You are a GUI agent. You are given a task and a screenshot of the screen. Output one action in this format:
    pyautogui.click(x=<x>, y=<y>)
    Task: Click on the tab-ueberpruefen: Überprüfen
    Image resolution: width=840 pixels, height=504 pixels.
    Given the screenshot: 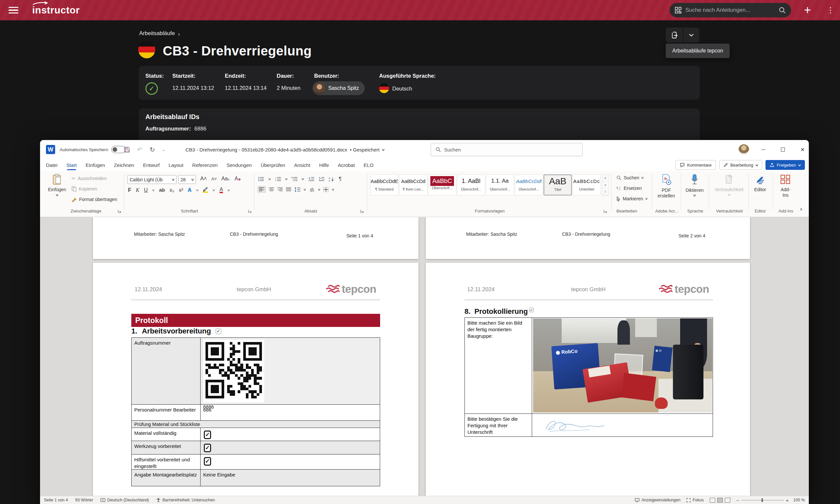 What is the action you would take?
    pyautogui.click(x=273, y=165)
    